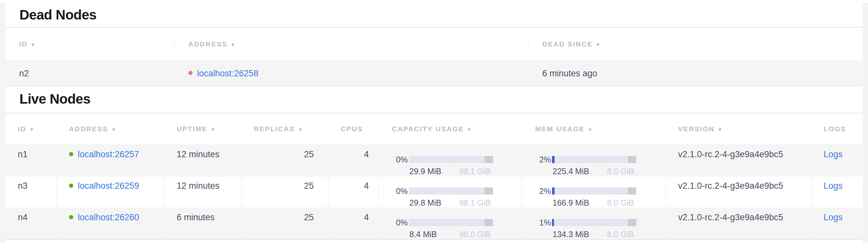 This screenshot has width=868, height=243. I want to click on table-row-live-node-n4: n4localhost:262606 minutes2540%8.4 MiB98…, so click(434, 223).